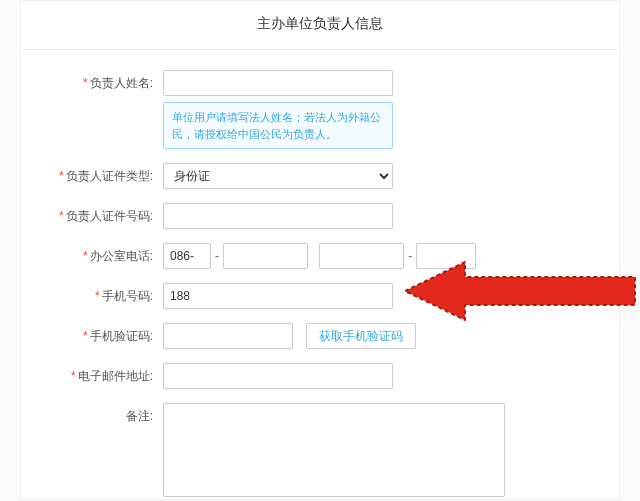 The height and width of the screenshot is (501, 640). What do you see at coordinates (92, 414) in the screenshot?
I see `label-remark: 备注:` at bounding box center [92, 414].